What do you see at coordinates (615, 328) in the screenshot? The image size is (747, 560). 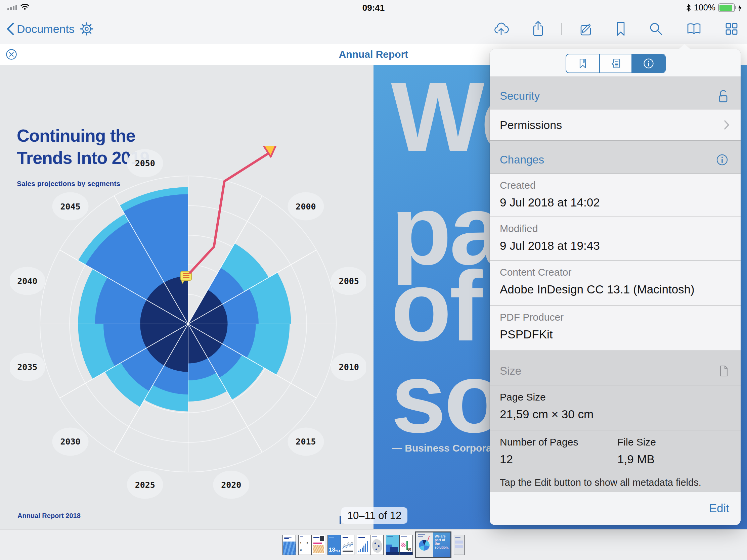 I see `pdf-producer-row: PDF Producer PSPDFKit` at bounding box center [615, 328].